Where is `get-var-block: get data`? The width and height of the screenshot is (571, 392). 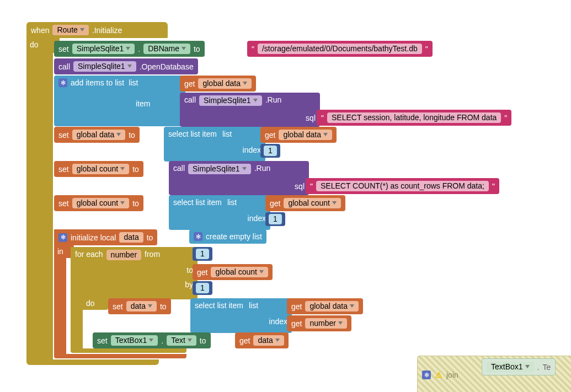 get-var-block: get data is located at coordinates (262, 341).